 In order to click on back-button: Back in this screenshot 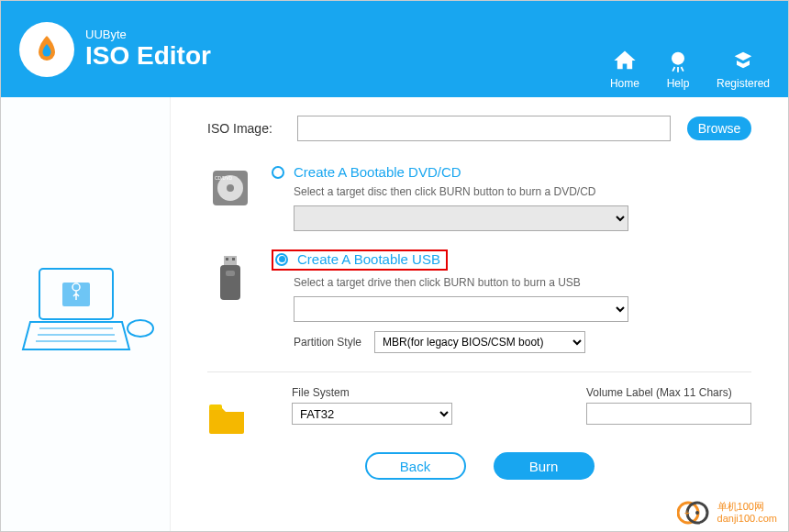, I will do `click(416, 466)`.